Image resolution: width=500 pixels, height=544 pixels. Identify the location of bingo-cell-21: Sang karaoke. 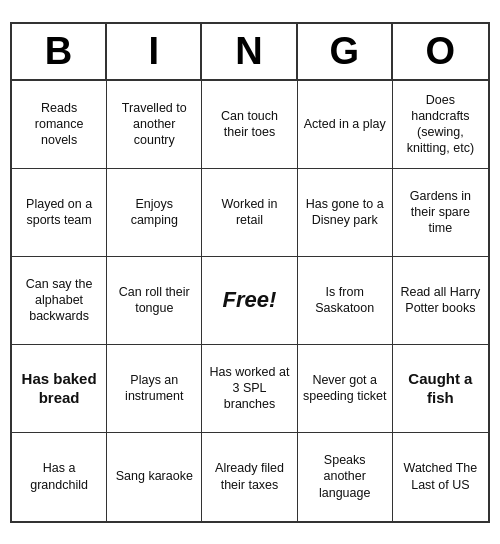
(154, 477).